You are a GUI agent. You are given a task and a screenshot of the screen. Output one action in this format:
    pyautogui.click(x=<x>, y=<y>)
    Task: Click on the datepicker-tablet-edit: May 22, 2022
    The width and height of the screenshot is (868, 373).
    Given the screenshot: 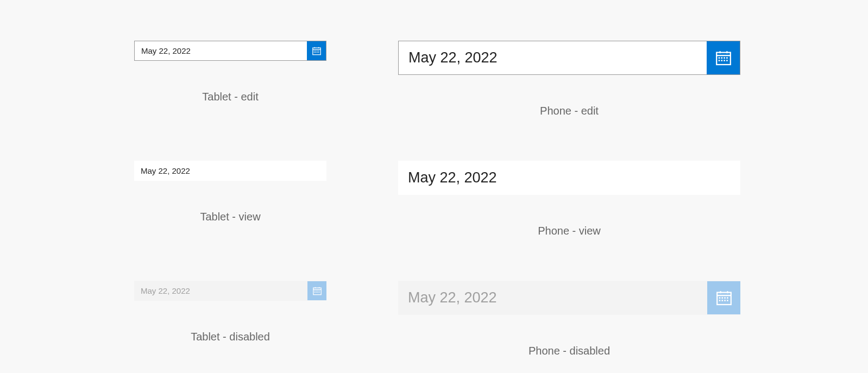 What is the action you would take?
    pyautogui.click(x=230, y=51)
    